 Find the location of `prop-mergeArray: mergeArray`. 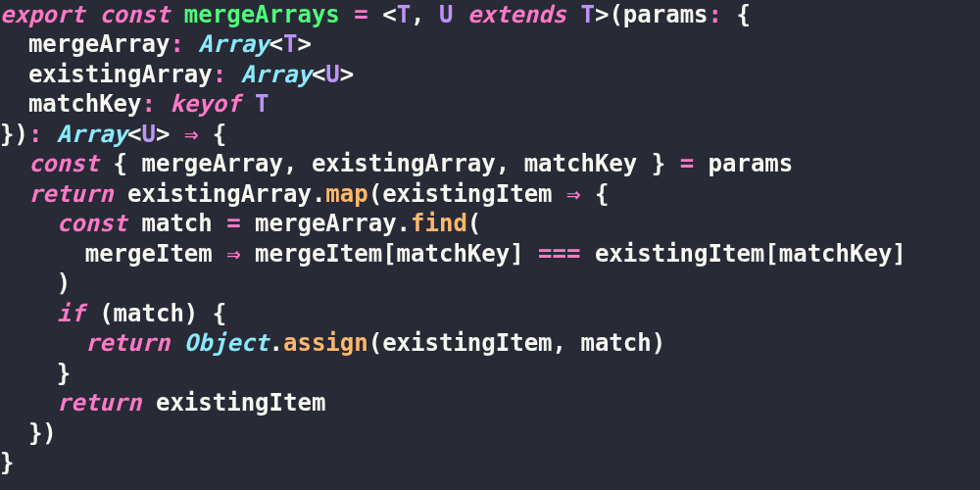

prop-mergeArray: mergeArray is located at coordinates (100, 44).